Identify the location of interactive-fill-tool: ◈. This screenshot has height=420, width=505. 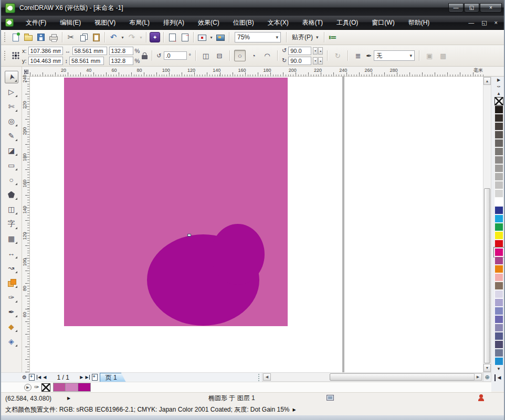
(12, 341).